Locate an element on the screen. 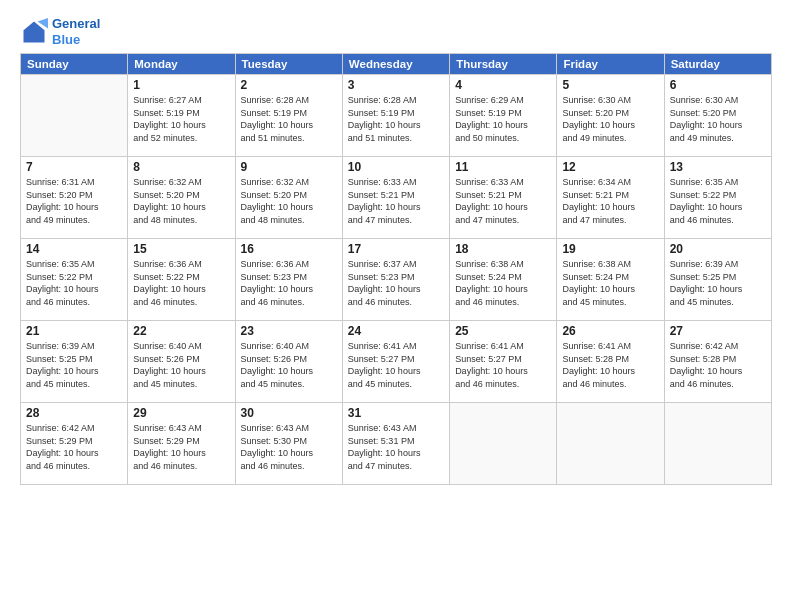  calendar-week-row: 28Sunrise: 6:42 AM Sunset: 5:29 PM Dayli… is located at coordinates (396, 444).